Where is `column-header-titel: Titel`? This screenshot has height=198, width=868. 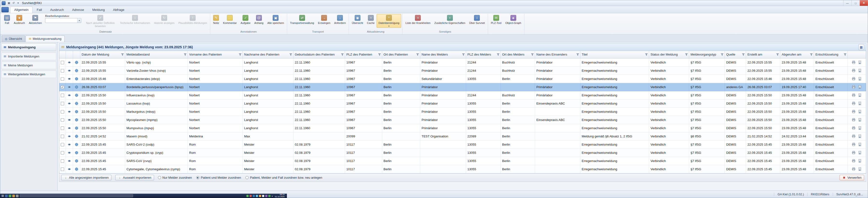 column-header-titel: Titel is located at coordinates (615, 55).